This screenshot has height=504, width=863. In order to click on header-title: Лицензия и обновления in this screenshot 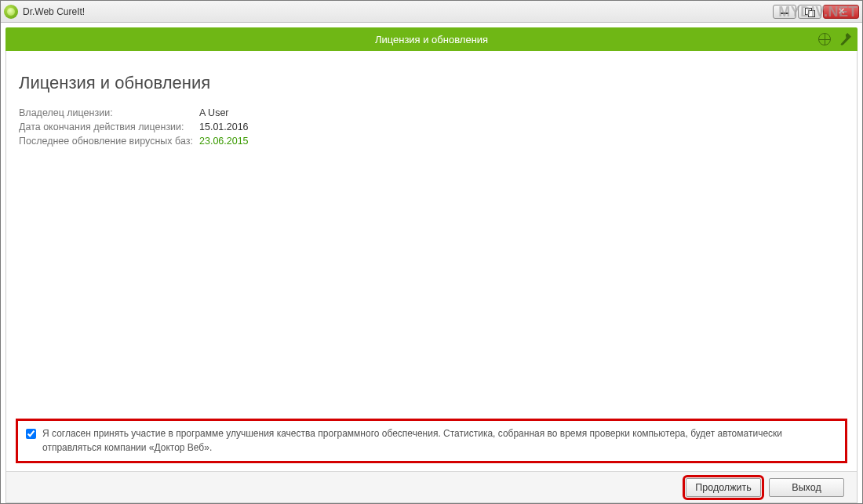, I will do `click(432, 39)`.